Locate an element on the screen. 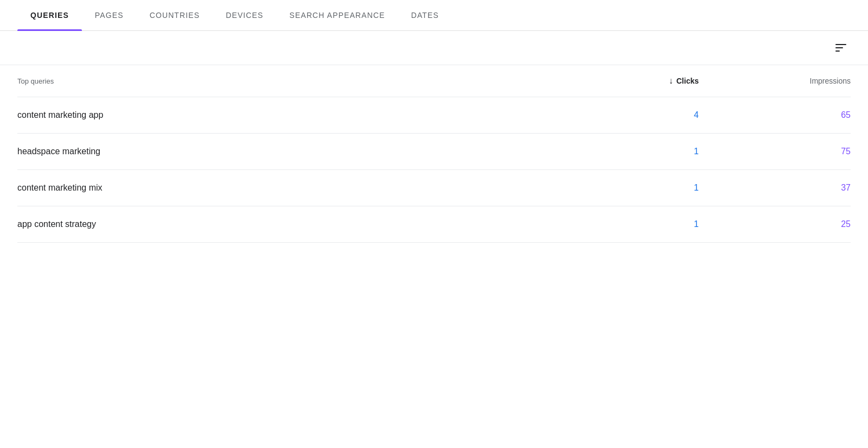 This screenshot has height=448, width=868. row-impressions: 65 is located at coordinates (775, 115).